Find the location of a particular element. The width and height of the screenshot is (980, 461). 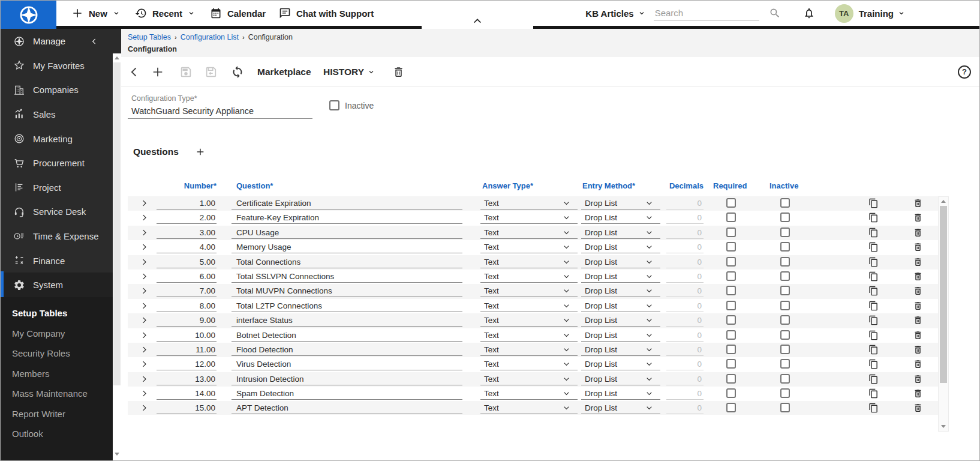

row-number-field: 5.00 is located at coordinates (187, 262).